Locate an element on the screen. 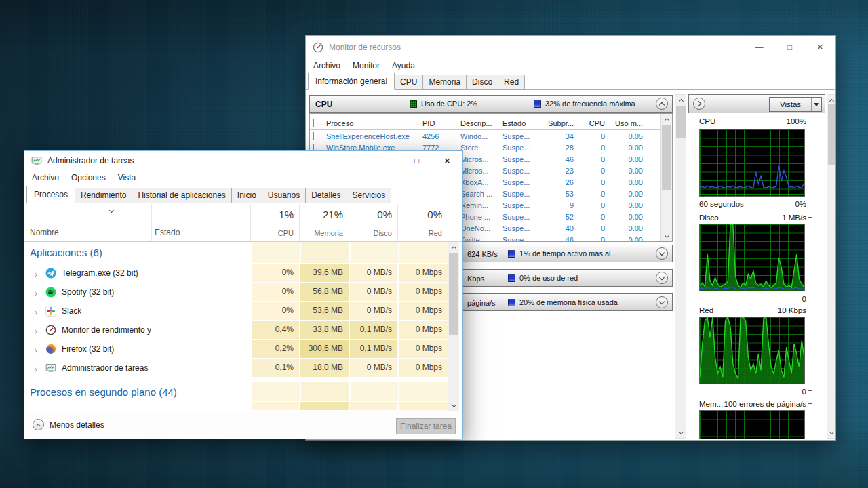  tab-servicios: Servicios is located at coordinates (369, 195).